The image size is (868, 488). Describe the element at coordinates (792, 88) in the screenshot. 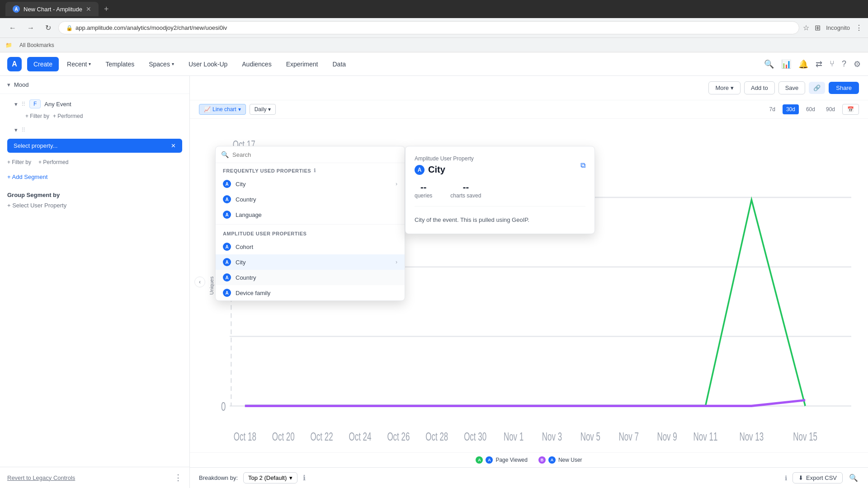

I see `save-button: Save` at that location.